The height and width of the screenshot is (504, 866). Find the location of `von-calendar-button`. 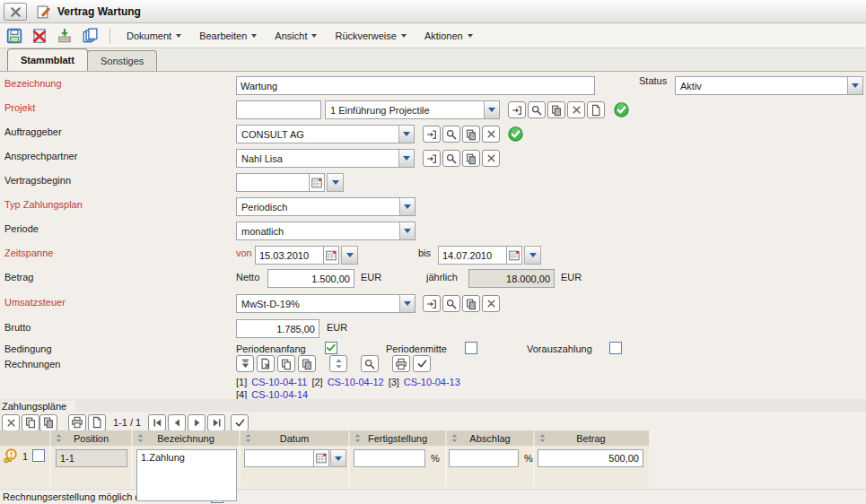

von-calendar-button is located at coordinates (331, 255).